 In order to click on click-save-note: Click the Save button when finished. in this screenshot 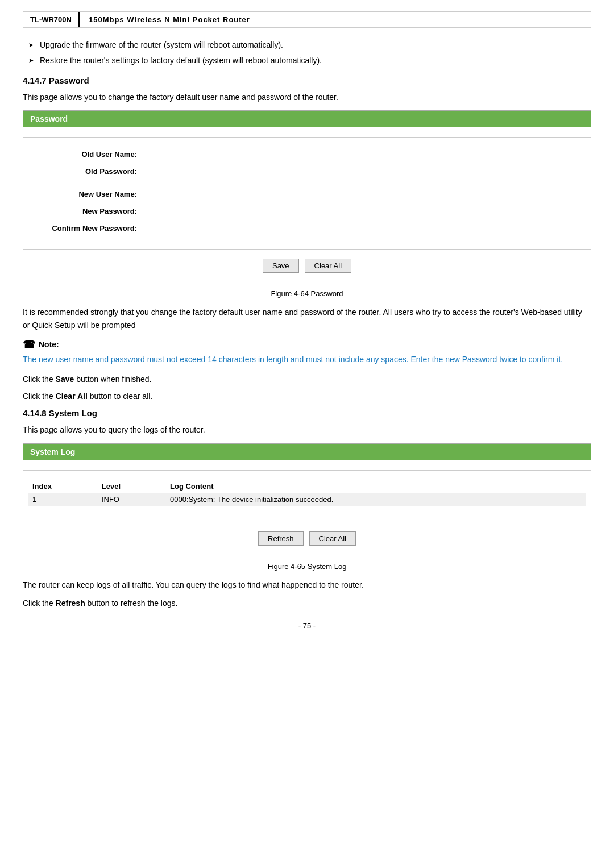, I will do `click(307, 379)`.